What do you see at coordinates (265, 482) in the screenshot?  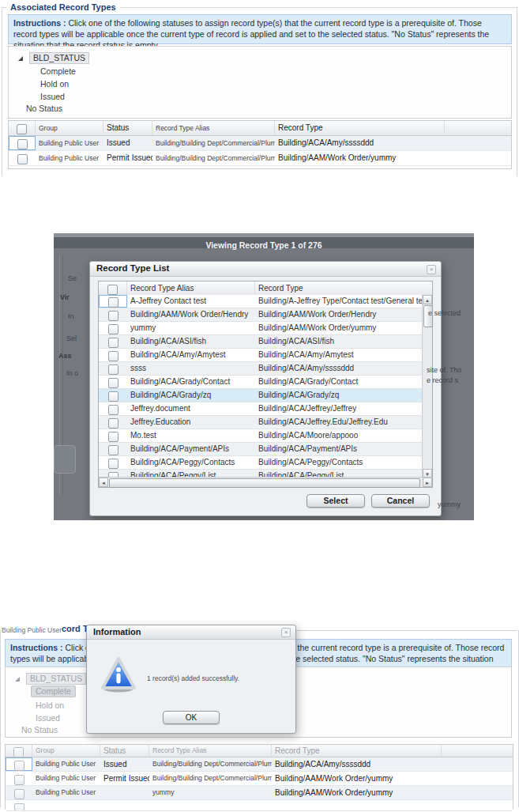 I see `horizontal-scrollbar: ◄ ►` at bounding box center [265, 482].